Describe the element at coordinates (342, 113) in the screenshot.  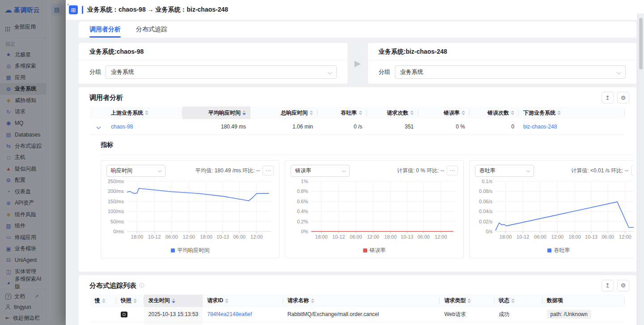
I see `column-header: 吞吐率` at that location.